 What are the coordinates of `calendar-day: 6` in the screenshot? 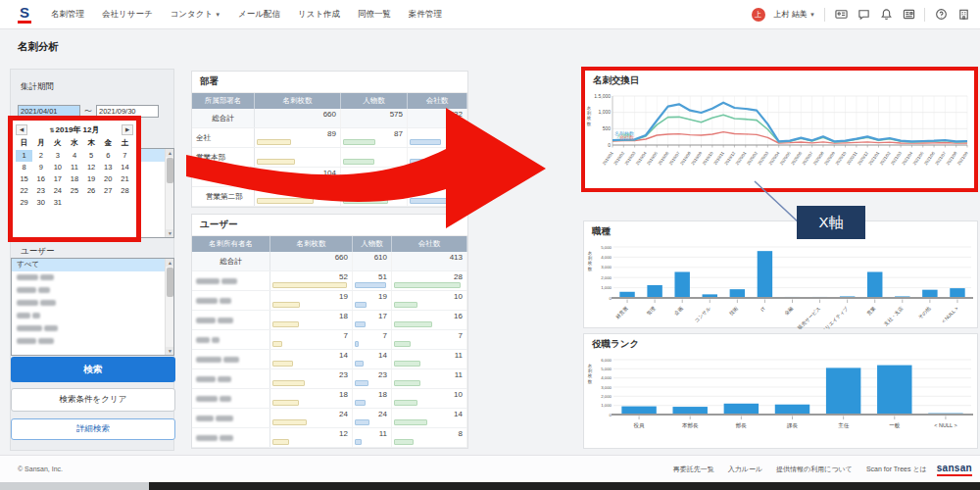 It's located at (108, 156).